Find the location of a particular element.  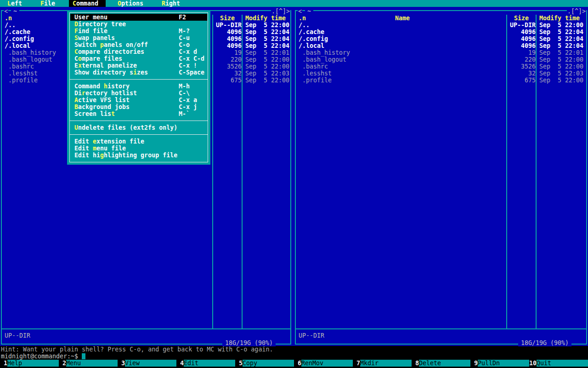

menu-item-swap-panels: Swap panelsC-u is located at coordinates (139, 38).